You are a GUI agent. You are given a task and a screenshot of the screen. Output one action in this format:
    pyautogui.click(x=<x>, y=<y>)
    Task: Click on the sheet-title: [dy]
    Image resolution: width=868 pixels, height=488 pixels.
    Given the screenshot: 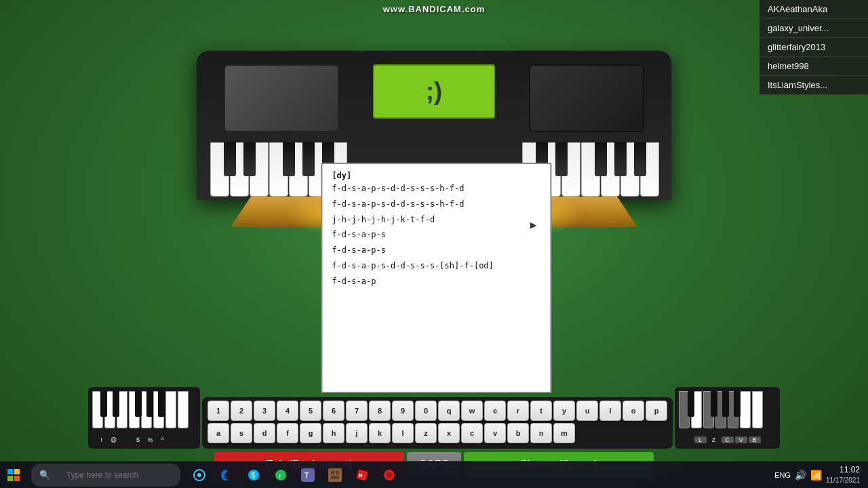 What is the action you would take?
    pyautogui.click(x=436, y=176)
    